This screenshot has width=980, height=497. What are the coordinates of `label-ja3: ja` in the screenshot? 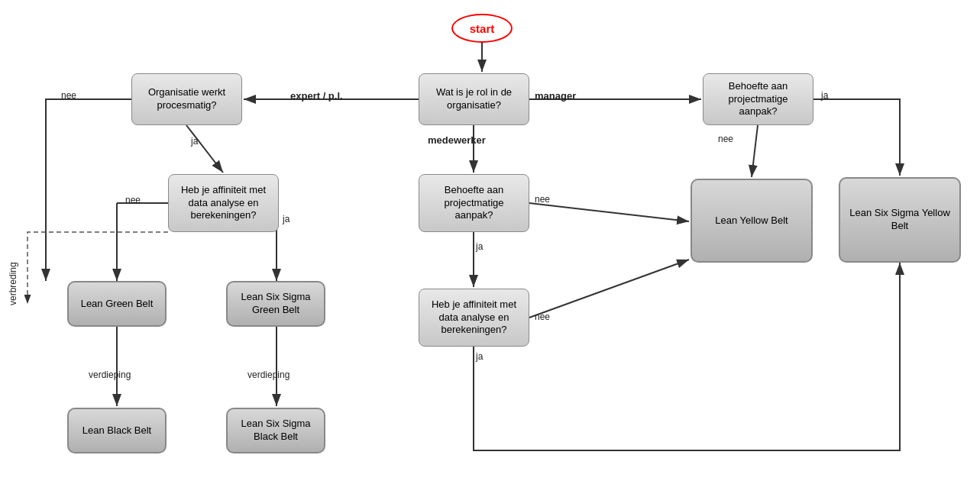 It's located at (825, 95).